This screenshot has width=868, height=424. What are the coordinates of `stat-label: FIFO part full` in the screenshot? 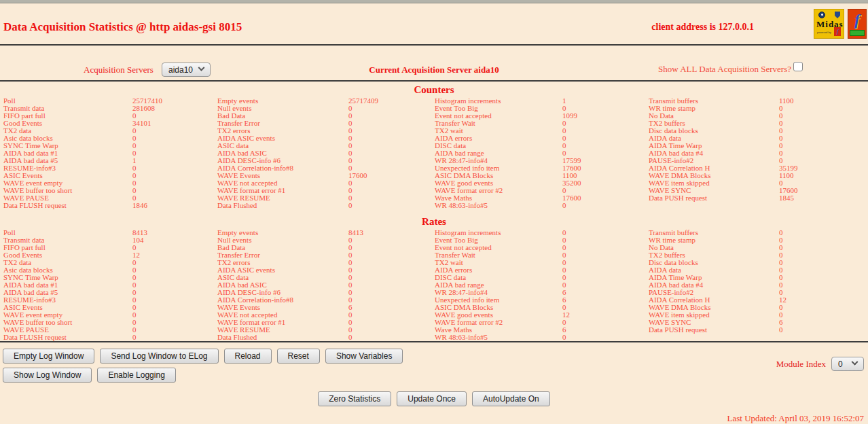 It's located at (67, 116).